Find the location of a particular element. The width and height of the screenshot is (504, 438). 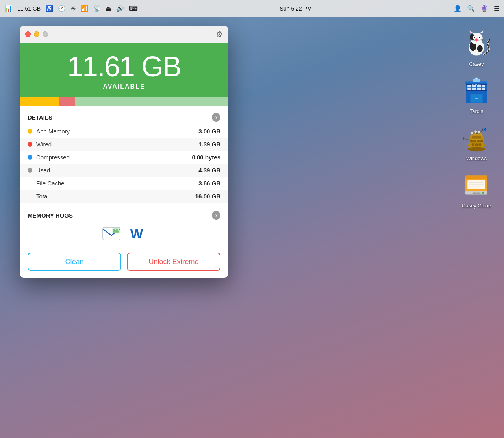

svg-text: POLICE BOX is located at coordinates (476, 85).